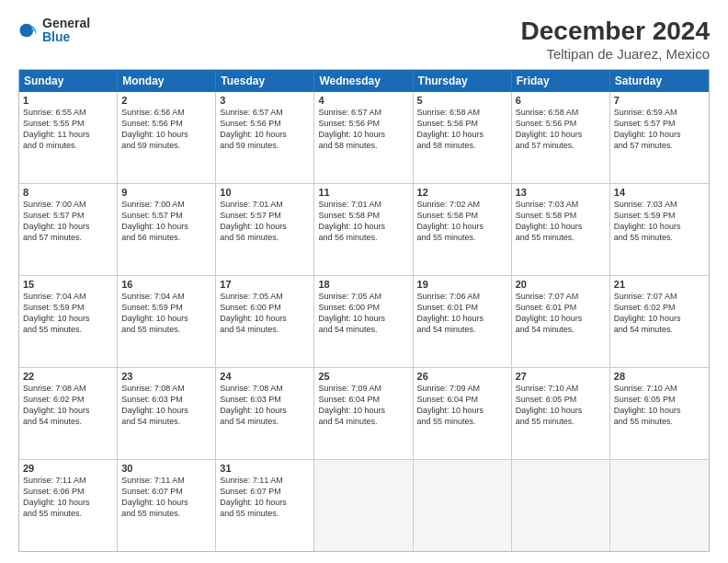 The image size is (728, 563). I want to click on day-number: 4, so click(363, 100).